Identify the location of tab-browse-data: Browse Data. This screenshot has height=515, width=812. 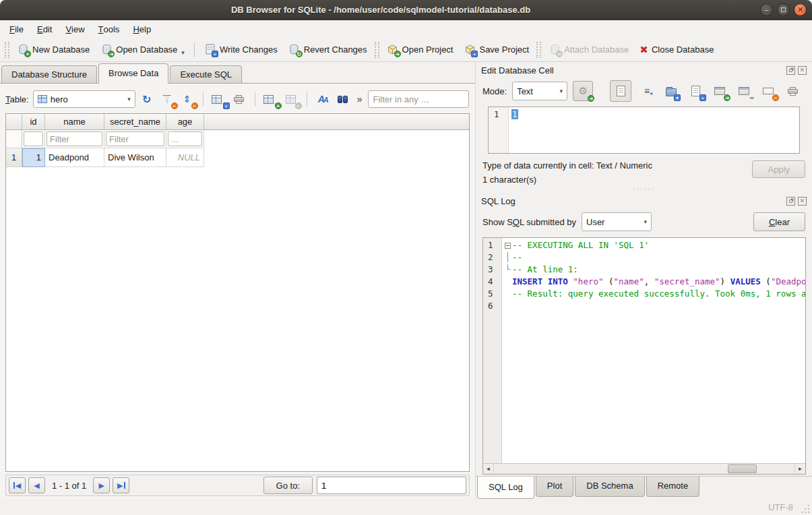
(133, 73).